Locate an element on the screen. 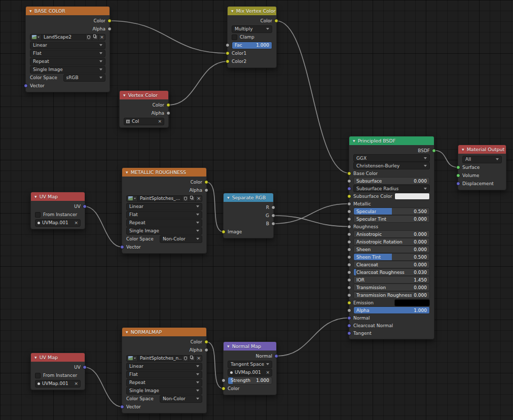 The width and height of the screenshot is (513, 420). input-socket-color1 is located at coordinates (228, 53).